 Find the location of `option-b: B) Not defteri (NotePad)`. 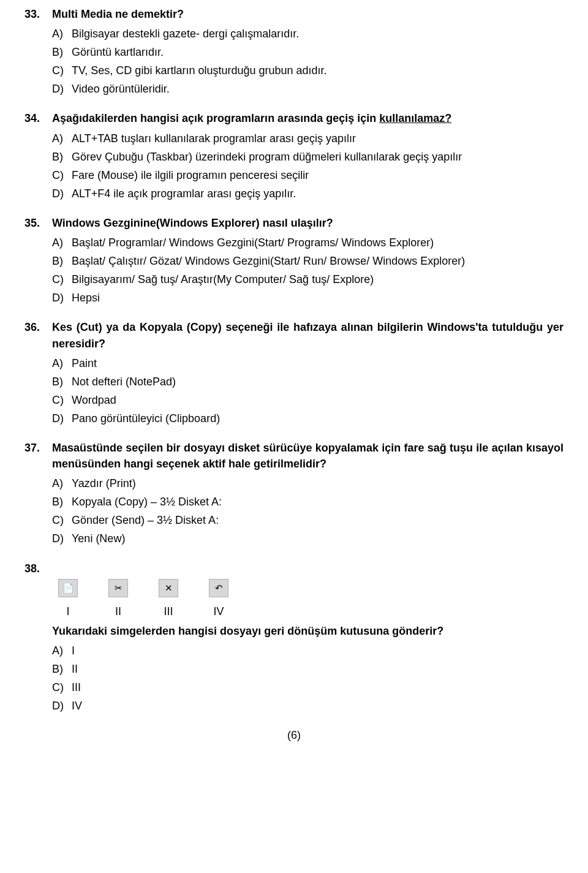

option-b: B) Not defteri (NotePad) is located at coordinates (307, 382).